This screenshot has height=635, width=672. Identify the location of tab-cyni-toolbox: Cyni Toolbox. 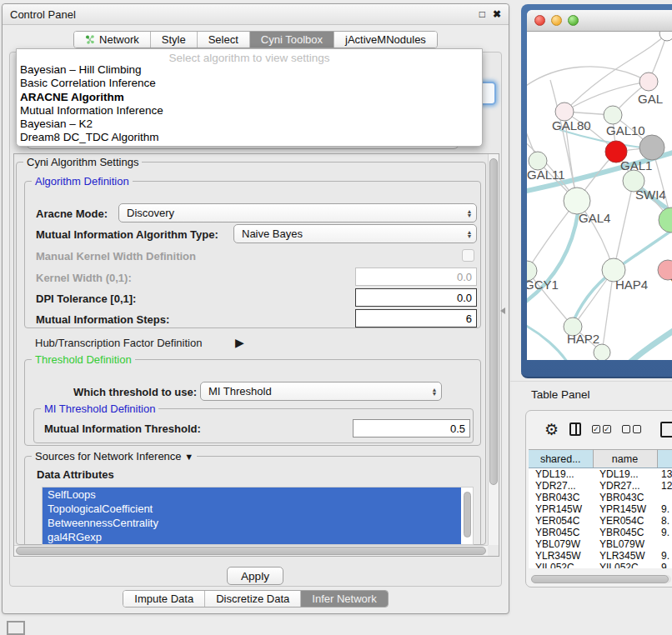
(292, 40).